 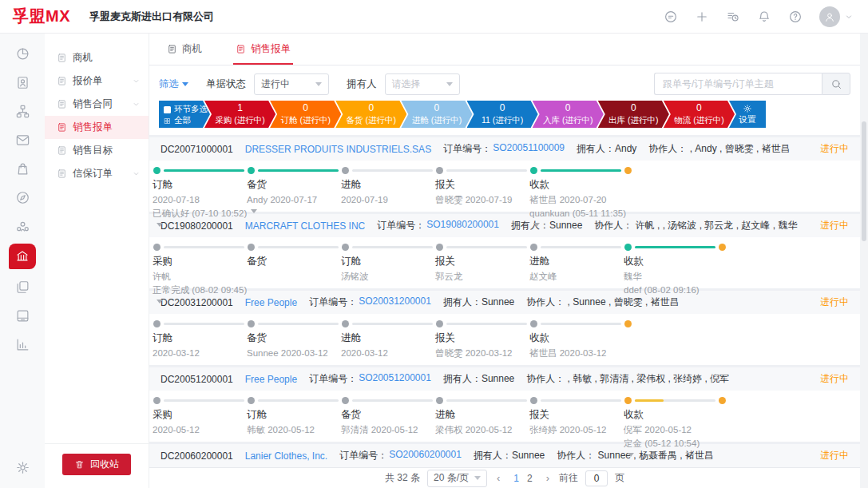 What do you see at coordinates (394, 379) in the screenshot?
I see `order-no-link: SO20051200001` at bounding box center [394, 379].